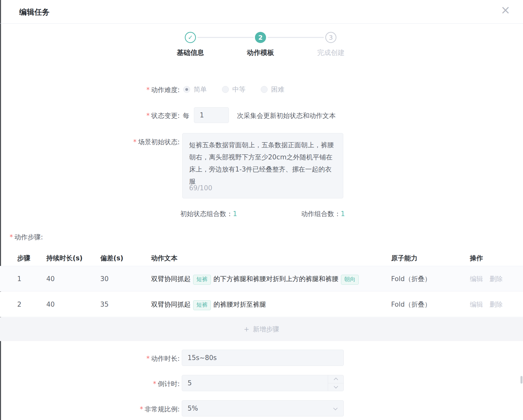 The image size is (523, 420). I want to click on state-change-input: 1, so click(211, 115).